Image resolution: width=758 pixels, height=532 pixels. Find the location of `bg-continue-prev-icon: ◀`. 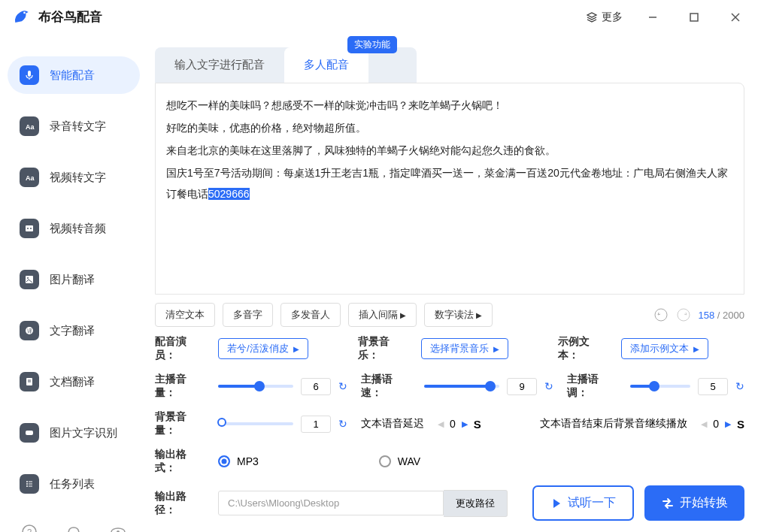

bg-continue-prev-icon: ◀ is located at coordinates (704, 424).